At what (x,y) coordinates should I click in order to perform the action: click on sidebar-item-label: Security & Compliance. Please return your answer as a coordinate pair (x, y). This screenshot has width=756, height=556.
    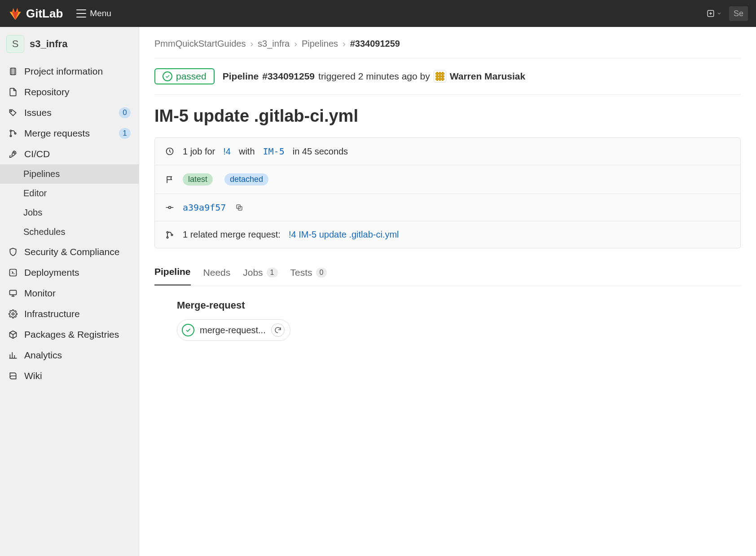
    Looking at the image, I should click on (72, 252).